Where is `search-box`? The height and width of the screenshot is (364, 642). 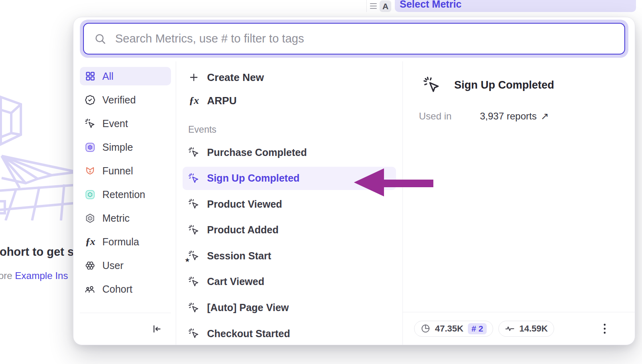 search-box is located at coordinates (354, 38).